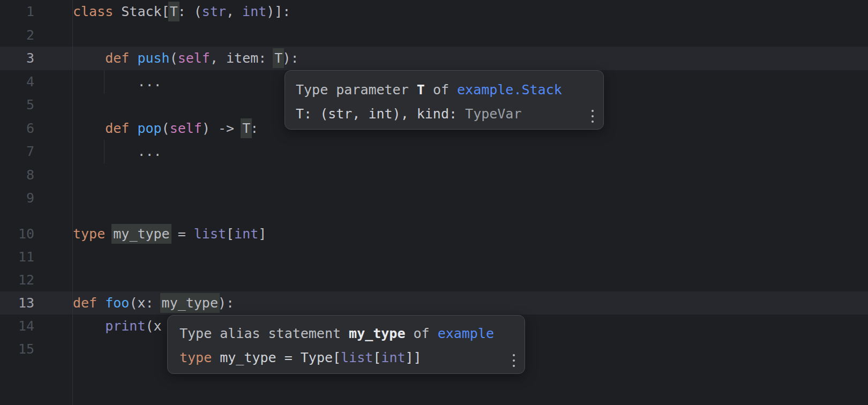  What do you see at coordinates (230, 234) in the screenshot?
I see `code-token: [` at bounding box center [230, 234].